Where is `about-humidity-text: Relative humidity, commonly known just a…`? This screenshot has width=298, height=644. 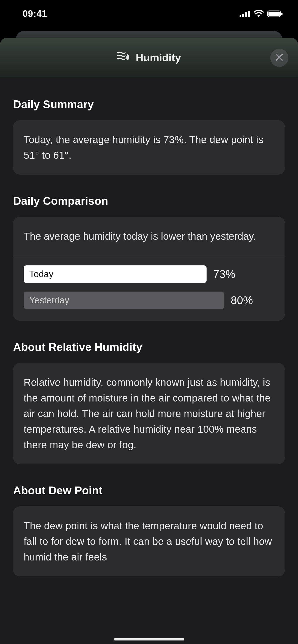 about-humidity-text: Relative humidity, commonly known just a… is located at coordinates (149, 414).